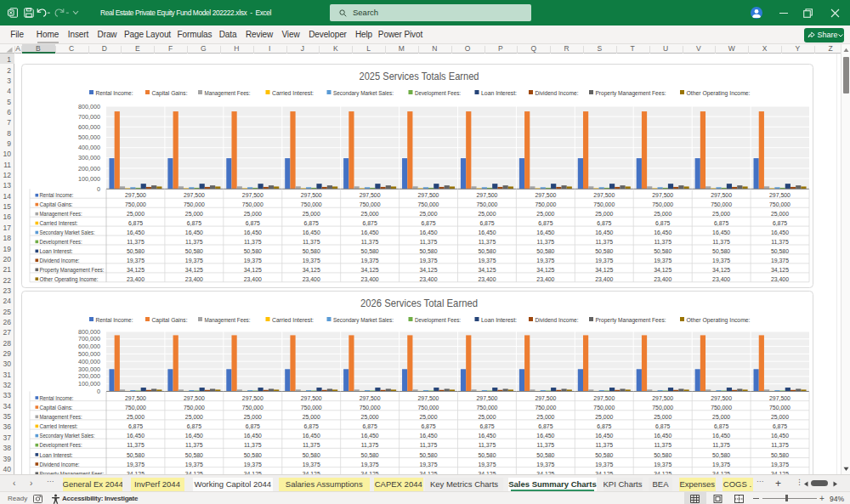  Describe the element at coordinates (56, 205) in the screenshot. I see `svg-text: Capital Gains:` at that location.